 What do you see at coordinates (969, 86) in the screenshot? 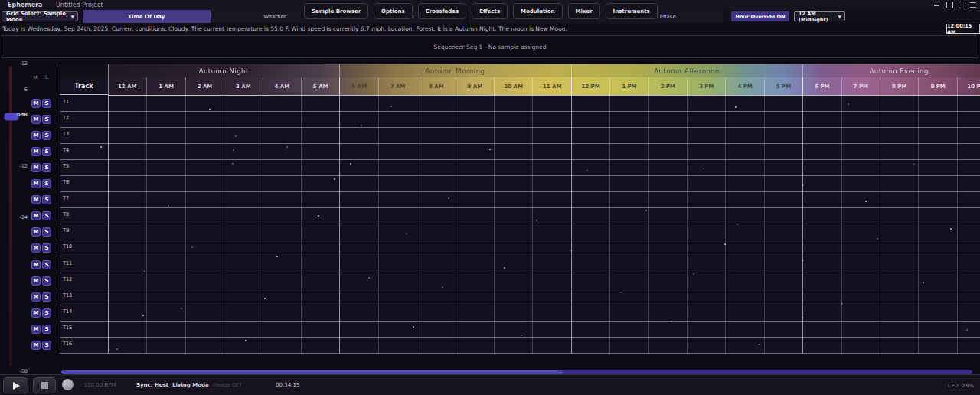
I see `hour-header-10-pm: 10 PM` at bounding box center [969, 86].